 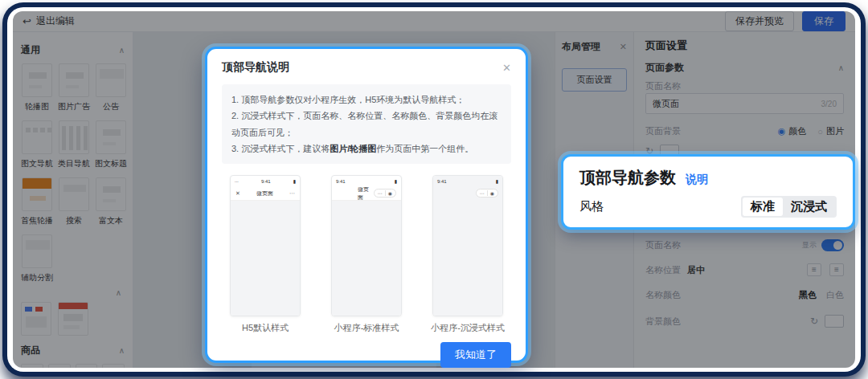 What do you see at coordinates (468, 181) in the screenshot?
I see `phone-status-bar: 9:41 ▮` at bounding box center [468, 181].